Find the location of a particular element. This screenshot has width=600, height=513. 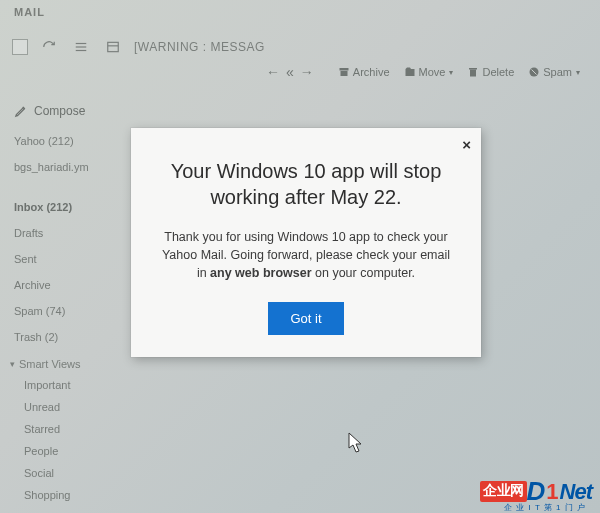

reply-icon: ← is located at coordinates (273, 72).